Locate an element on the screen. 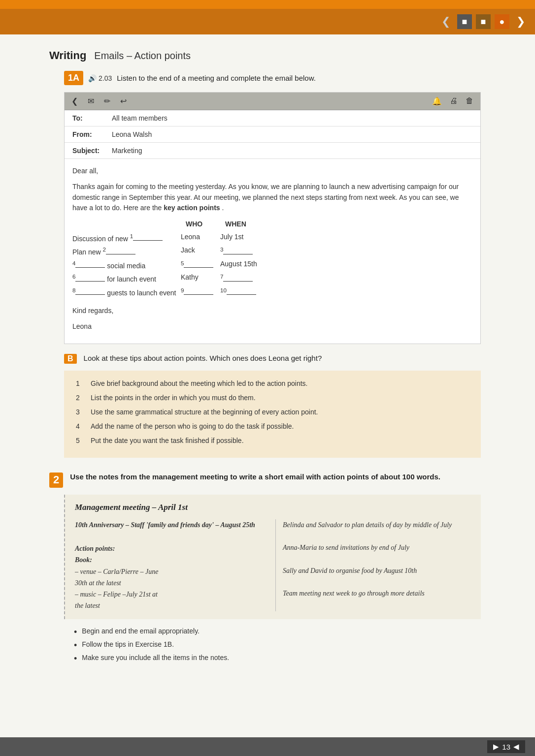 This screenshot has width=535, height=756. bullet-3-text: Make sure you include all the items in t… is located at coordinates (156, 658).